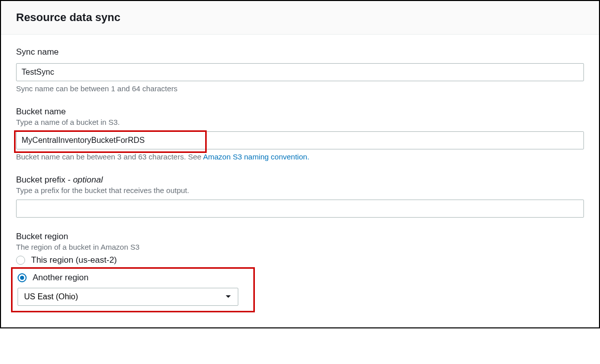 This screenshot has height=364, width=600. Describe the element at coordinates (300, 70) in the screenshot. I see `sync-name-group: Sync name Sync name can be between 1 and…` at that location.